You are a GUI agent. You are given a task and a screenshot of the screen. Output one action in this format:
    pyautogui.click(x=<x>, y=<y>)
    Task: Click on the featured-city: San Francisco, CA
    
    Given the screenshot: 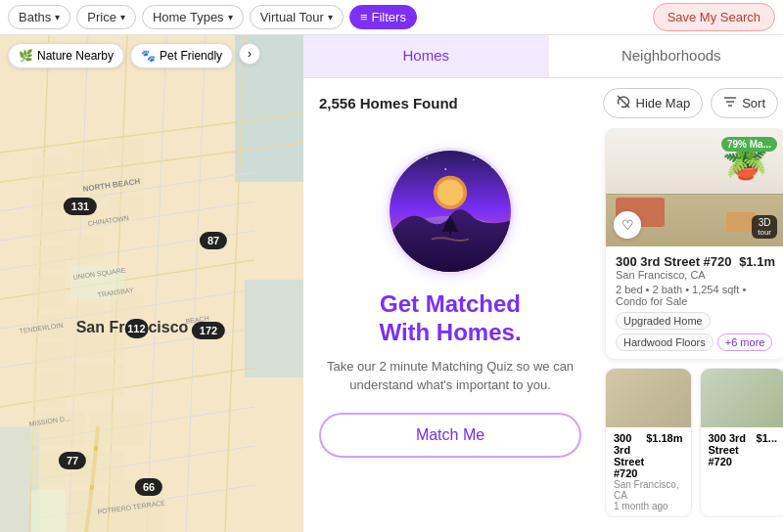 What is the action you would take?
    pyautogui.click(x=673, y=275)
    